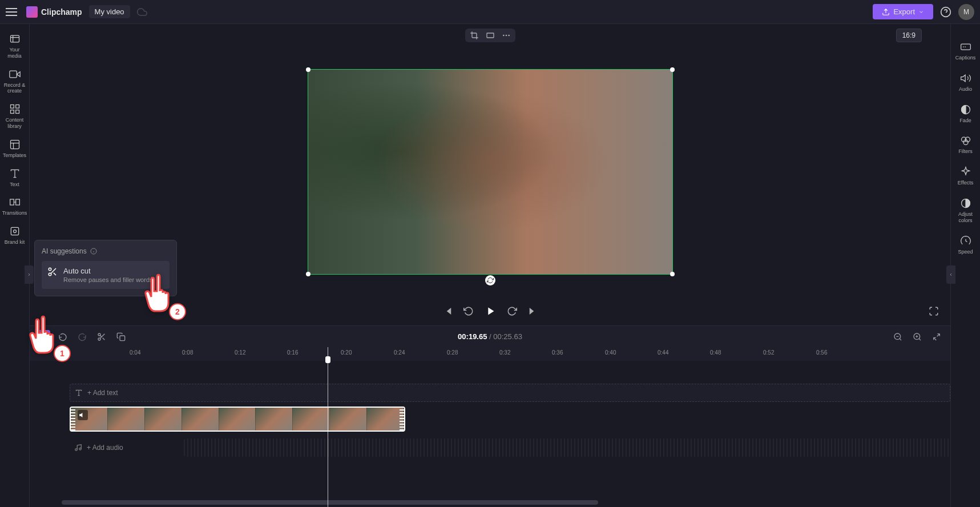 This screenshot has height=507, width=980. I want to click on audio-waveform-placeholder, so click(567, 448).